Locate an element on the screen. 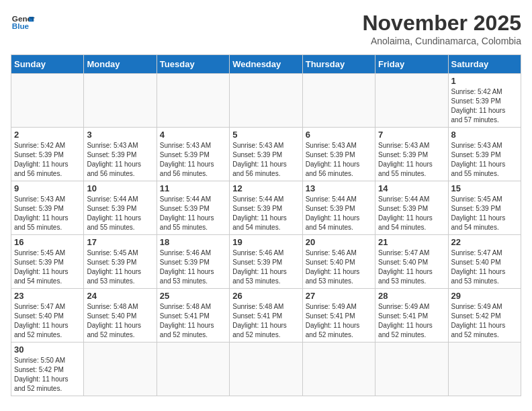 The width and height of the screenshot is (532, 411). calendar-cell: 7Sunrise: 5:43 AMSunset: 5:39 PMDaylight… is located at coordinates (412, 154).